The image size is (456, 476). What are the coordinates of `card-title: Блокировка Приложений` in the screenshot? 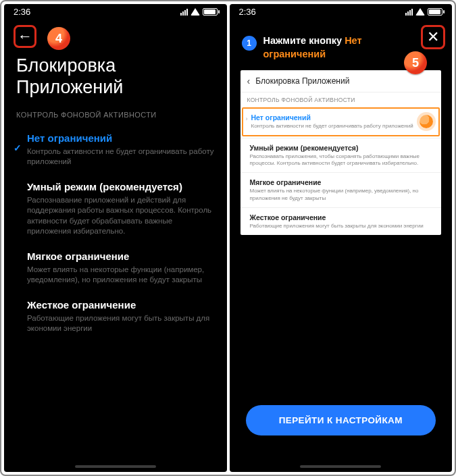 It's located at (303, 81).